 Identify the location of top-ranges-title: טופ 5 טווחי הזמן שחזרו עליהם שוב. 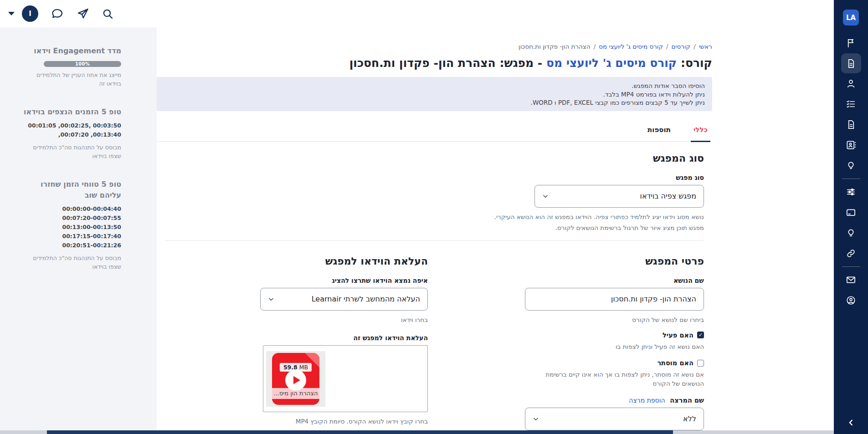
(72, 190).